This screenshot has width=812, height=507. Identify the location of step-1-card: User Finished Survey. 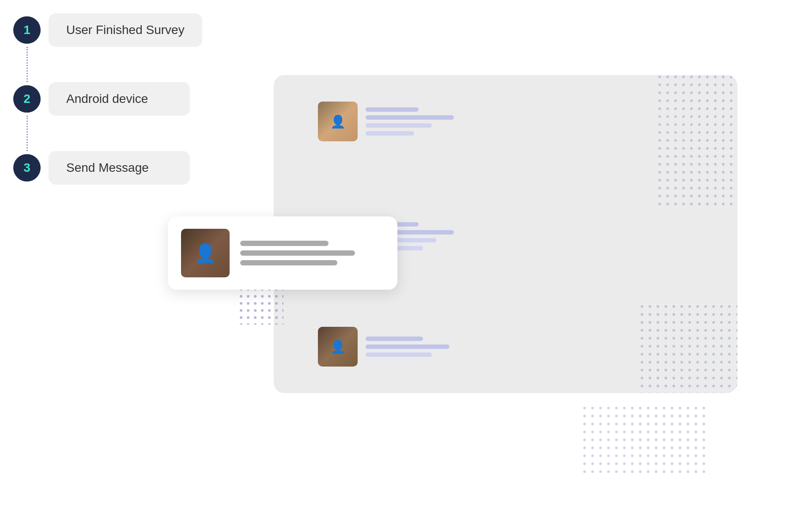
(125, 30).